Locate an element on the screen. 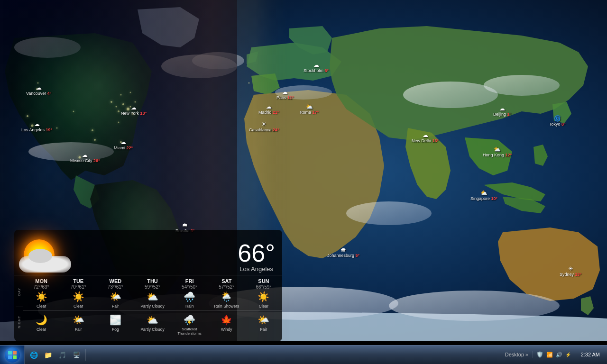  temperature-display: 66° Los Angeles is located at coordinates (256, 257).